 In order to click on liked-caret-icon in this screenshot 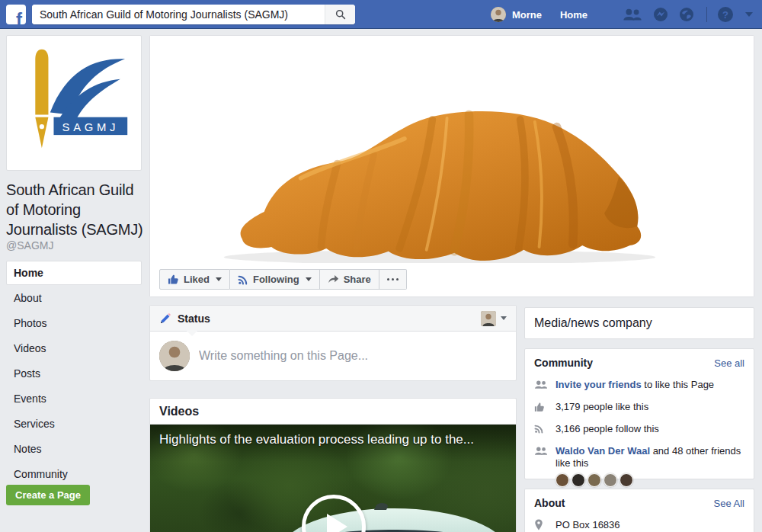, I will do `click(219, 279)`.